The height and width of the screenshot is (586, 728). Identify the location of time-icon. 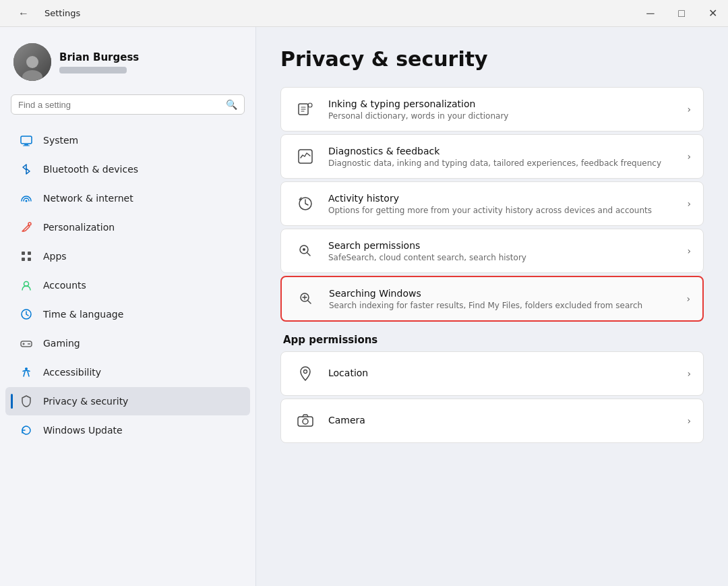
(26, 314).